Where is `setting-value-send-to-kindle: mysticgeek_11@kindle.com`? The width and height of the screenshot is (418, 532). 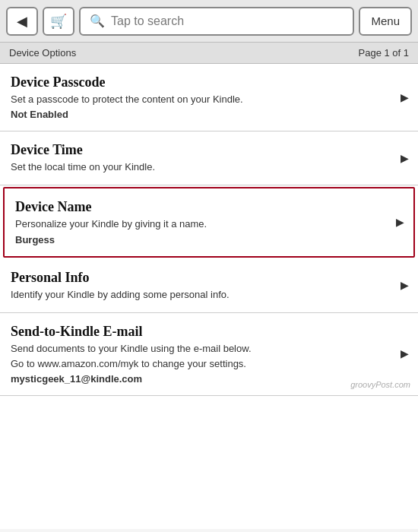
setting-value-send-to-kindle: mysticgeek_11@kindle.com is located at coordinates (202, 378).